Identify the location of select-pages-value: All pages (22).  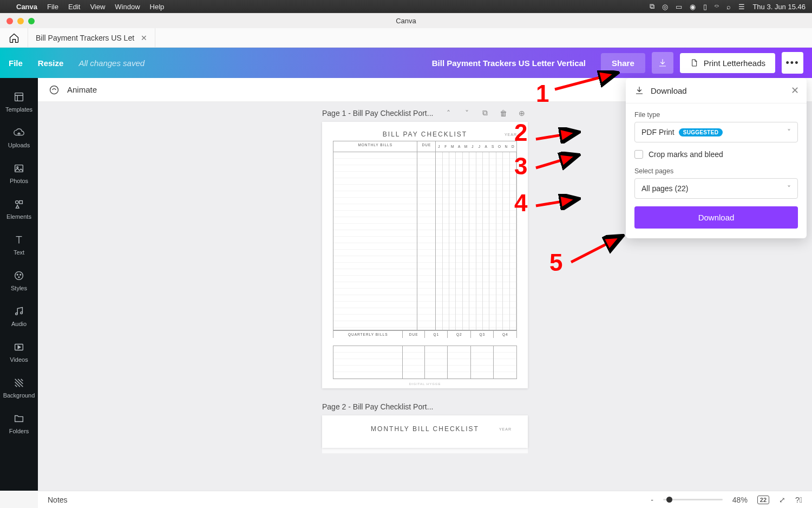
(665, 188).